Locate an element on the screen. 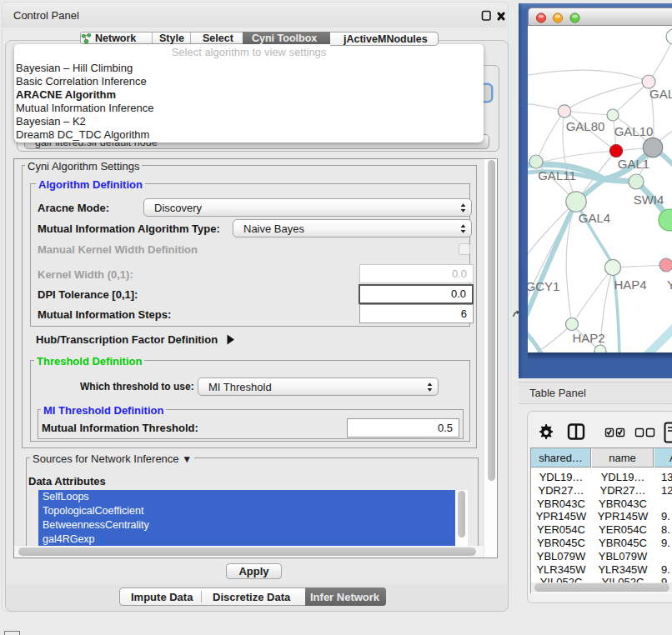 This screenshot has width=672, height=635. svg-text: GAL is located at coordinates (660, 93).